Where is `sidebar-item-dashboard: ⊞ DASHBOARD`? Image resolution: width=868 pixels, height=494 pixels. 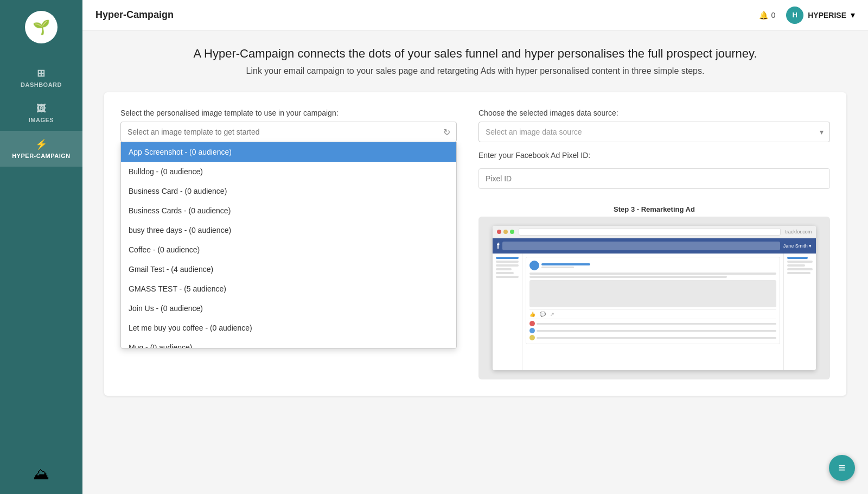 sidebar-item-dashboard: ⊞ DASHBOARD is located at coordinates (41, 78).